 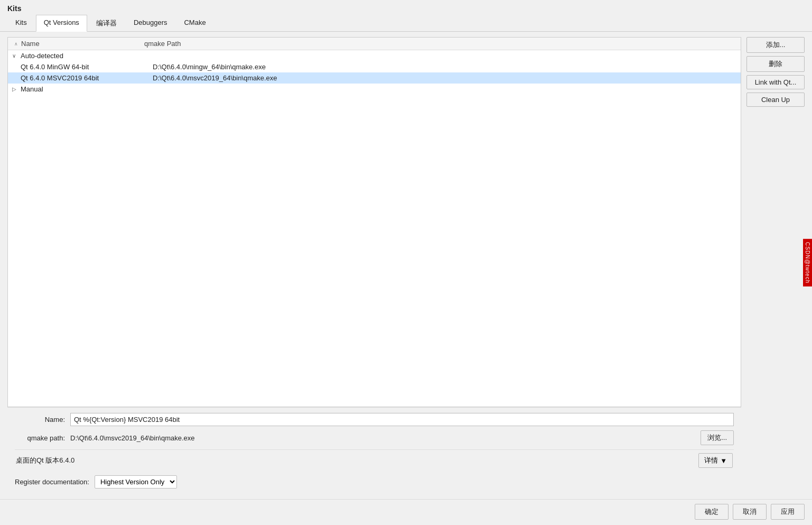 What do you see at coordinates (711, 460) in the screenshot?
I see `details-label: 详情` at bounding box center [711, 460].